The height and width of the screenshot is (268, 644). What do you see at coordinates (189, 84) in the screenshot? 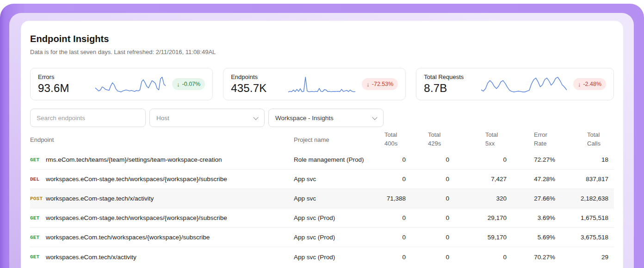
I see `change-badge: ↓ -0.07%` at bounding box center [189, 84].